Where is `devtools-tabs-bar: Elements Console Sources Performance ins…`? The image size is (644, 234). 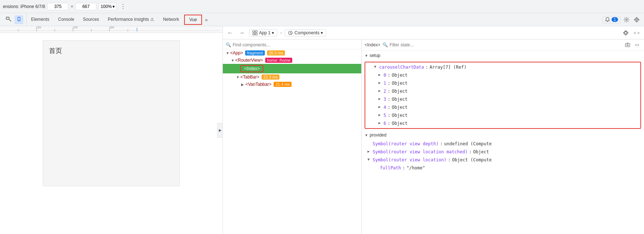
devtools-tabs-bar: Elements Console Sources Performance ins… is located at coordinates (322, 20).